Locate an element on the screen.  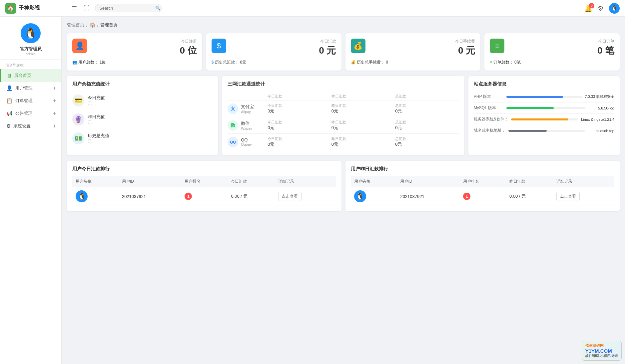
php-label: PHP 版本： is located at coordinates (489, 96).